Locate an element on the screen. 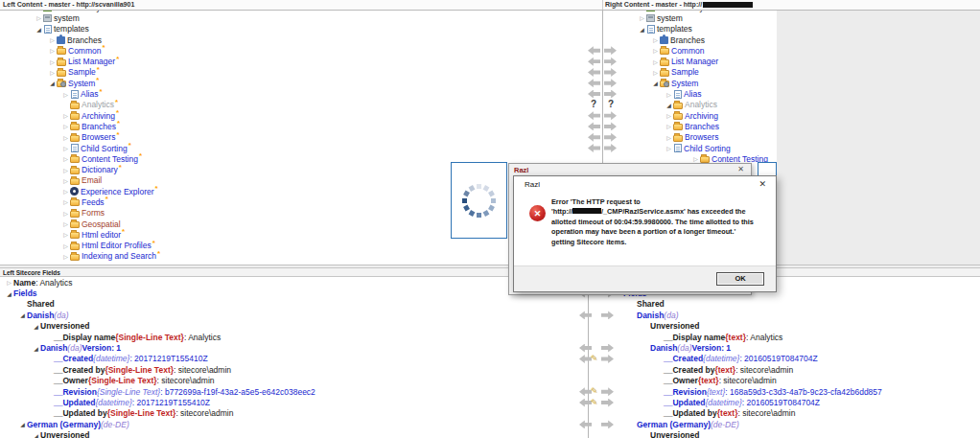 This screenshot has width=980, height=438. tree-item: ▷Browsers is located at coordinates (690, 138).